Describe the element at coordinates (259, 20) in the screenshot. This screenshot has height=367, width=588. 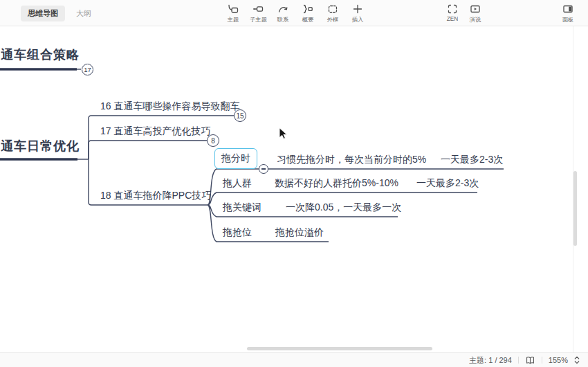
I see `tool-subtopic-label: 子主题` at that location.